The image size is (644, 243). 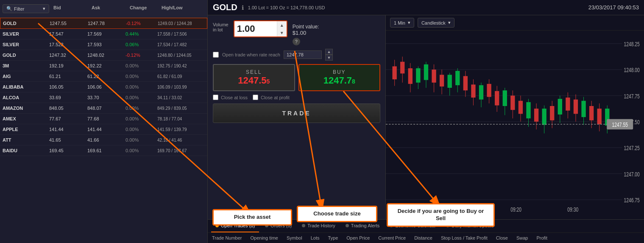 What do you see at coordinates (255, 98) in the screenshot?
I see `close-profit-checkbox` at bounding box center [255, 98].